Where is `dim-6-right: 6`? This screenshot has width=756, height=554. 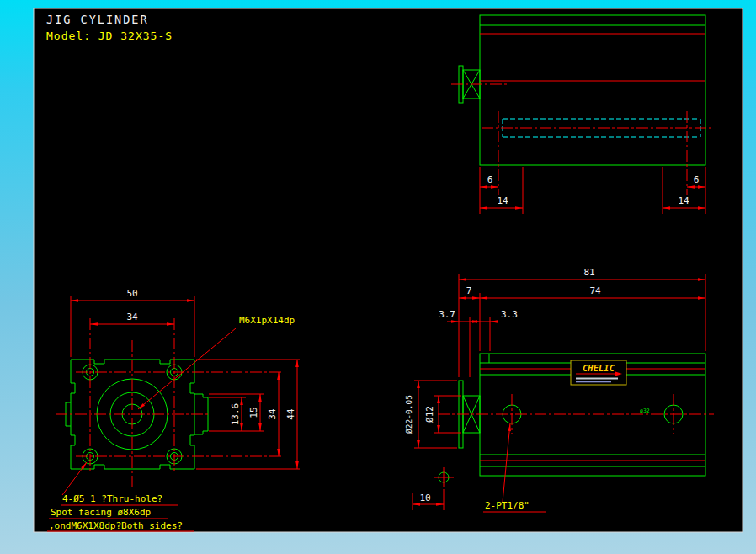
dim-6-right: 6 is located at coordinates (697, 180).